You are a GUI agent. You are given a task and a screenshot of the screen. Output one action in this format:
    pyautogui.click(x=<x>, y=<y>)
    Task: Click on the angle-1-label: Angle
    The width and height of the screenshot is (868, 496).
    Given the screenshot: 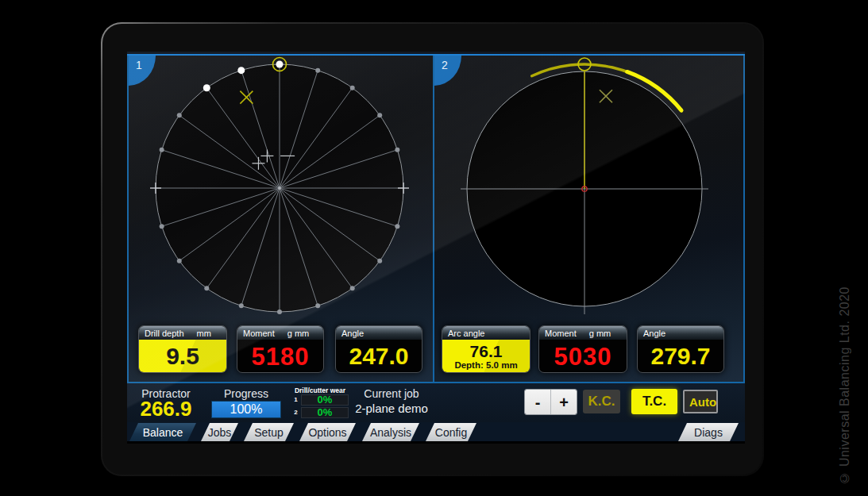 What is the action you would take?
    pyautogui.click(x=353, y=333)
    